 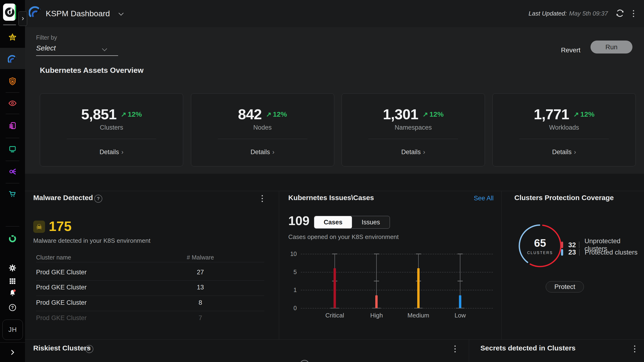 What do you see at coordinates (400, 114) in the screenshot?
I see `card-value: 1,301` at bounding box center [400, 114].